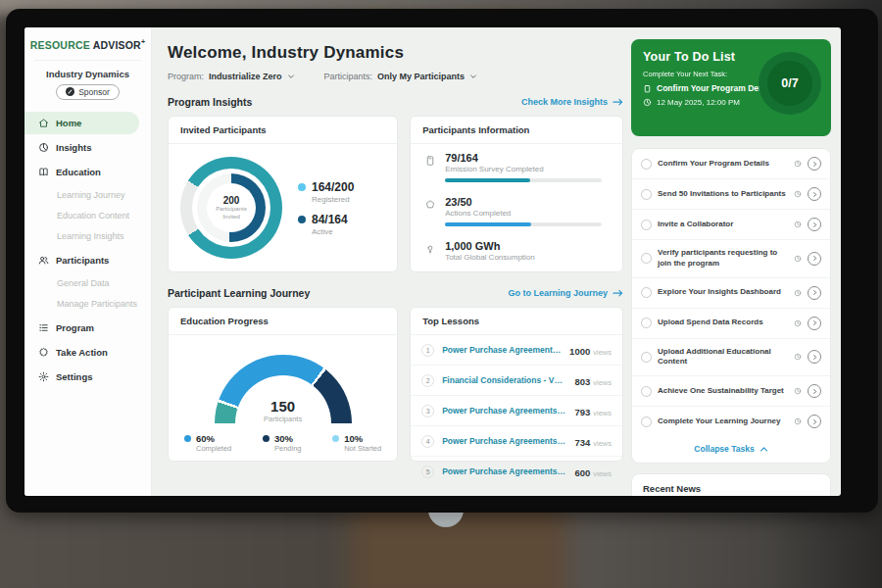 The image size is (882, 588). I want to click on brand-primary: RESOURCE, so click(61, 45).